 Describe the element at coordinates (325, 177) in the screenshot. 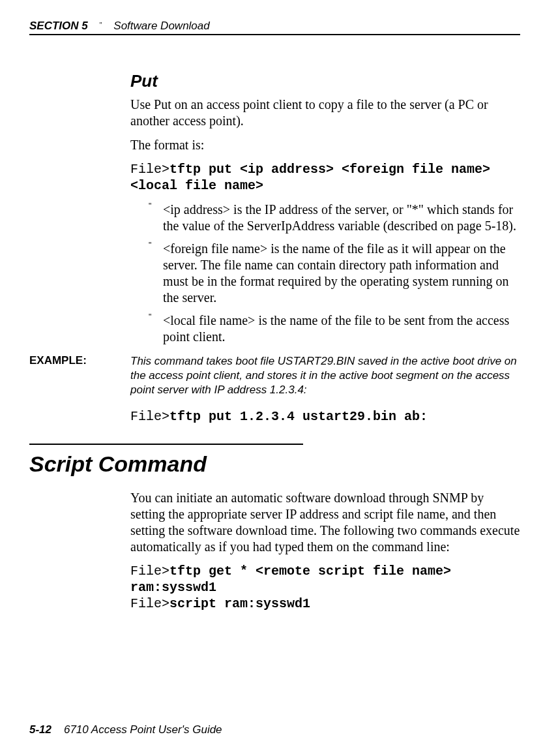

I see `put-command-format: File>tftp put <ip address> <foreign file…` at that location.